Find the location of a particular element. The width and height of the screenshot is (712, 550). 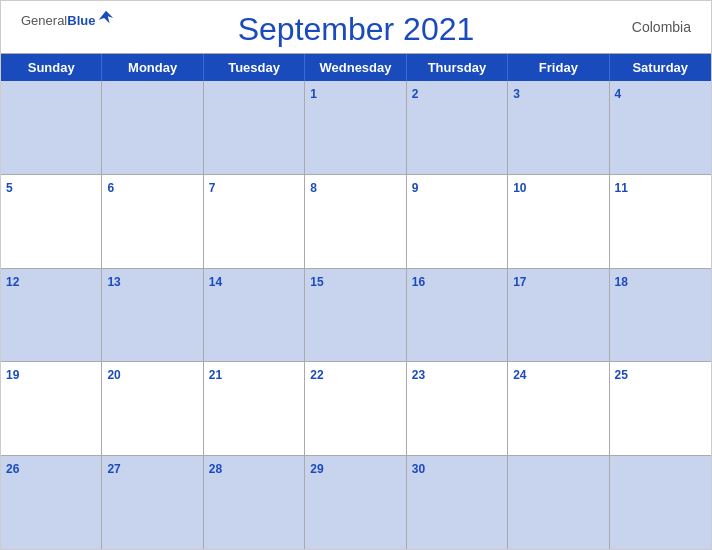

day-number: 24 is located at coordinates (520, 375).